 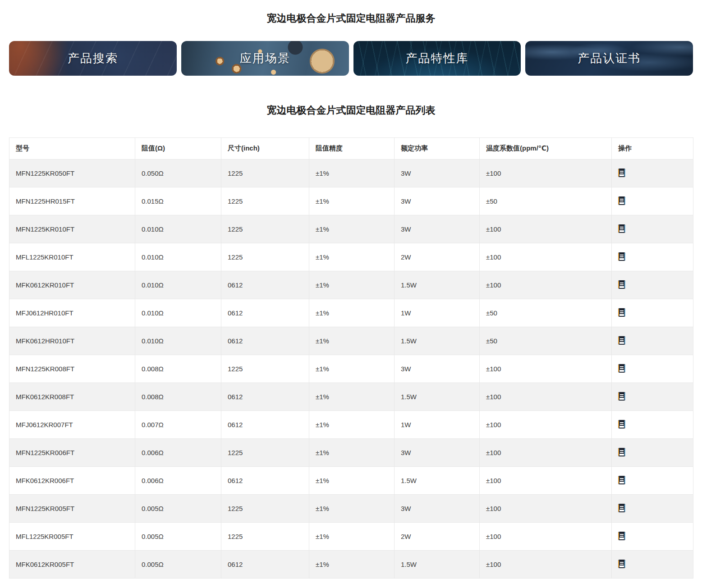 What do you see at coordinates (179, 149) in the screenshot?
I see `column-header: 阻值(Ω)` at bounding box center [179, 149].